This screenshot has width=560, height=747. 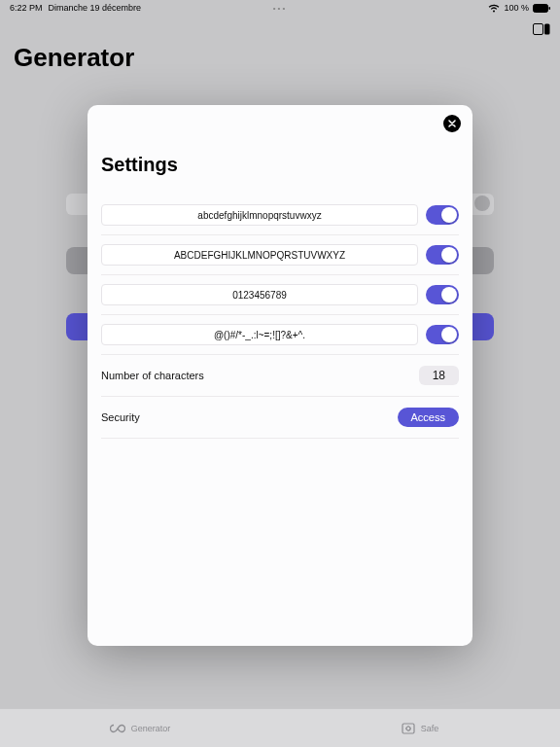 What do you see at coordinates (494, 8) in the screenshot?
I see `wifi-icon` at bounding box center [494, 8].